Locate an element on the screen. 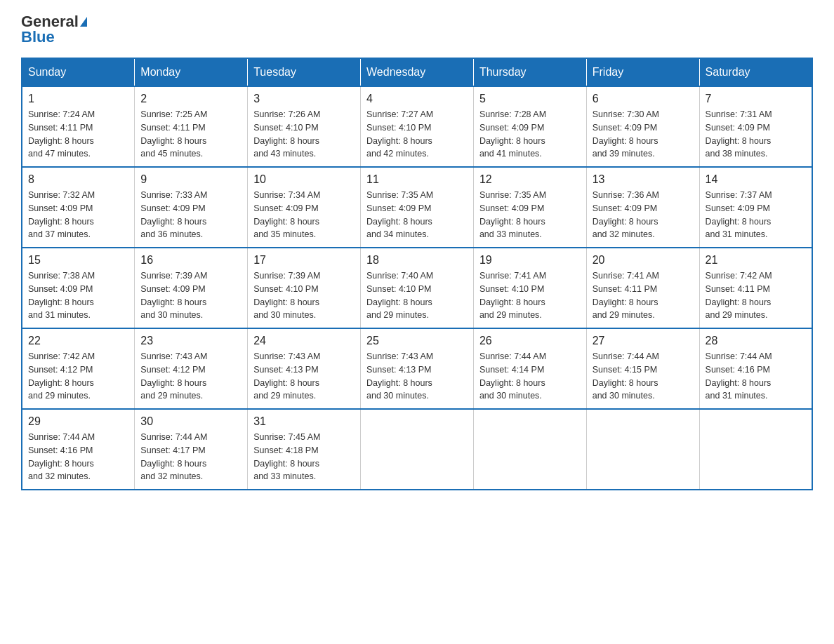  day-info: Sunrise: 7:28 AM Sunset: 4:09 PM Dayligh… is located at coordinates (530, 135).